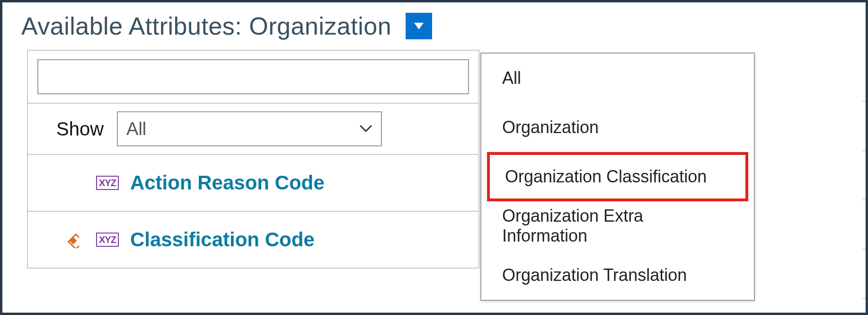 This screenshot has width=868, height=315. What do you see at coordinates (80, 129) in the screenshot?
I see `show-label: Show` at bounding box center [80, 129].